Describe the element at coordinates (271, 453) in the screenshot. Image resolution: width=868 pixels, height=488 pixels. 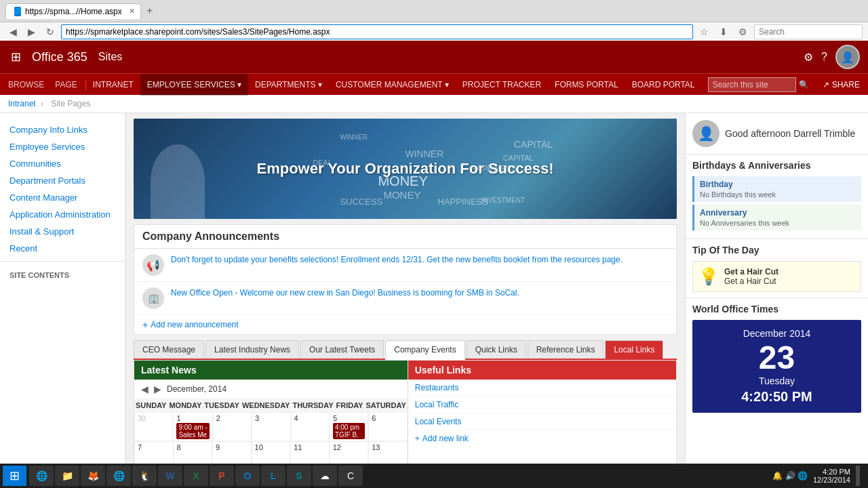
I see `cal-cell-10: 10` at that location.